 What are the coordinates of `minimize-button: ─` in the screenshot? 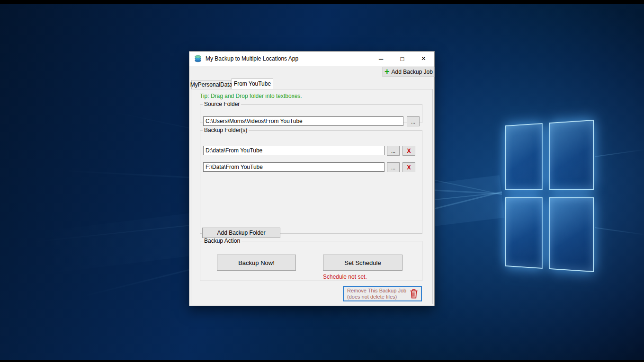 It's located at (381, 59).